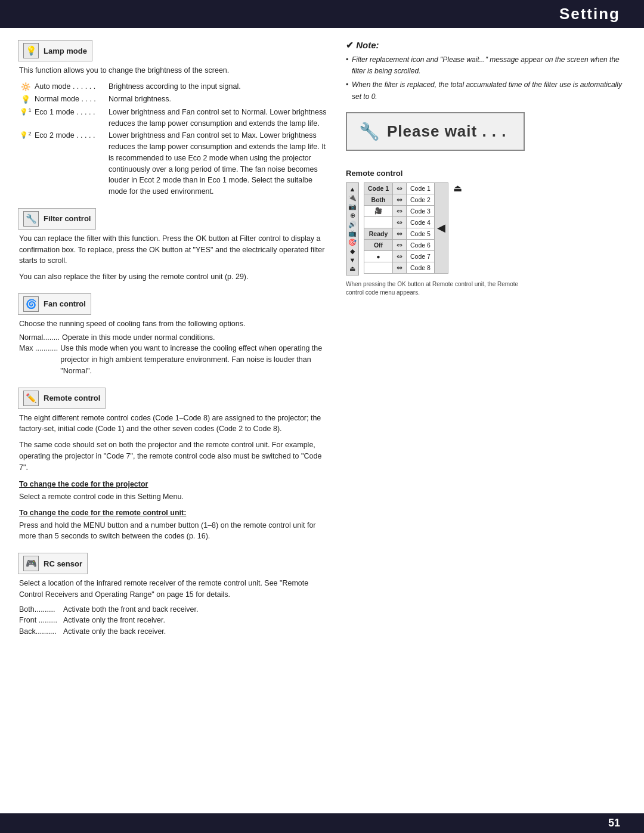  I want to click on normal-mode-desc: Normal brightness., so click(218, 100).